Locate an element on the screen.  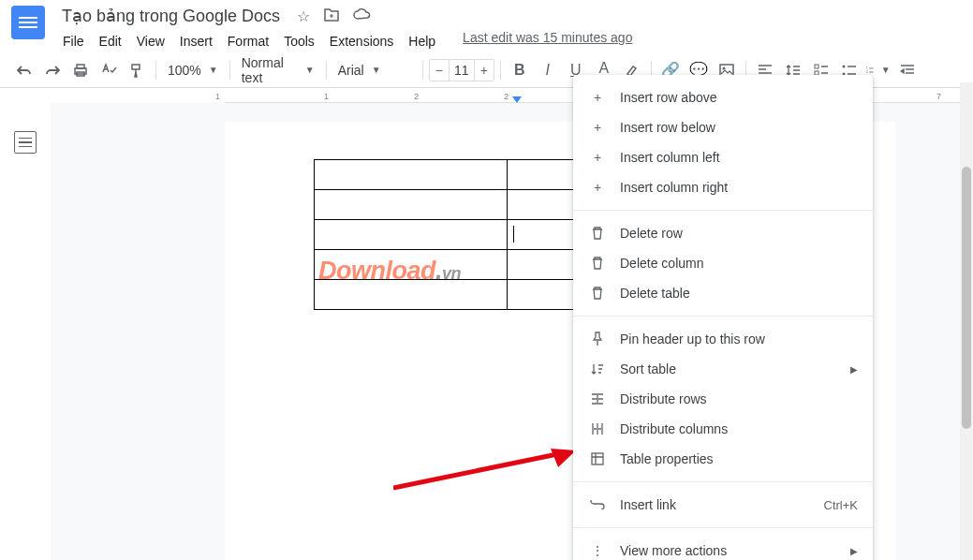
scrollbar-thumb is located at coordinates (966, 298).